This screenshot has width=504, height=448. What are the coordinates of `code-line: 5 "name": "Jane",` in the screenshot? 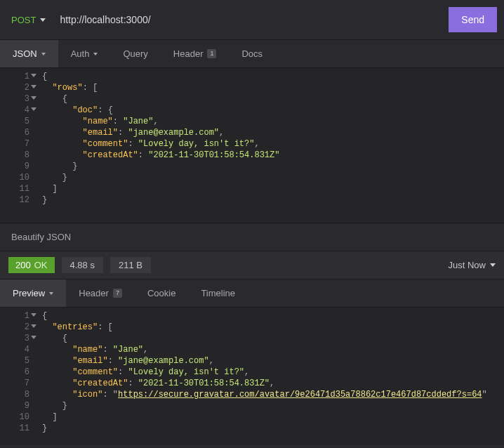 It's located at (252, 121).